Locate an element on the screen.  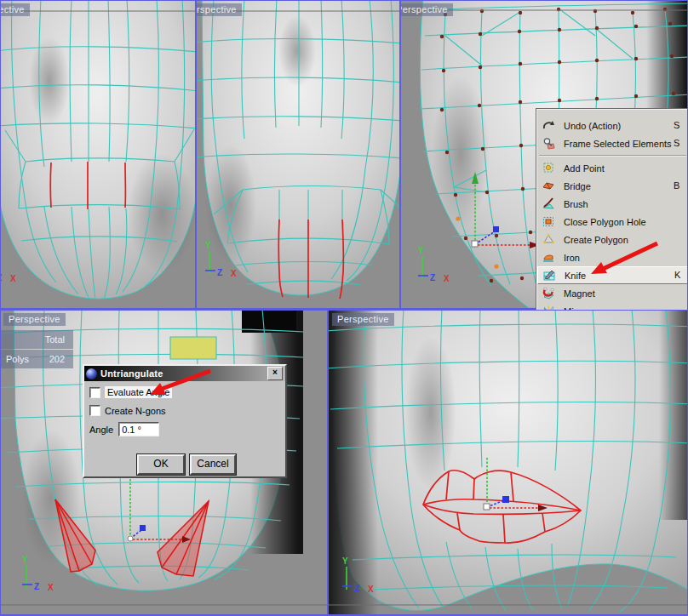
dialog-titlebar: Untriangulate × is located at coordinates (185, 374).